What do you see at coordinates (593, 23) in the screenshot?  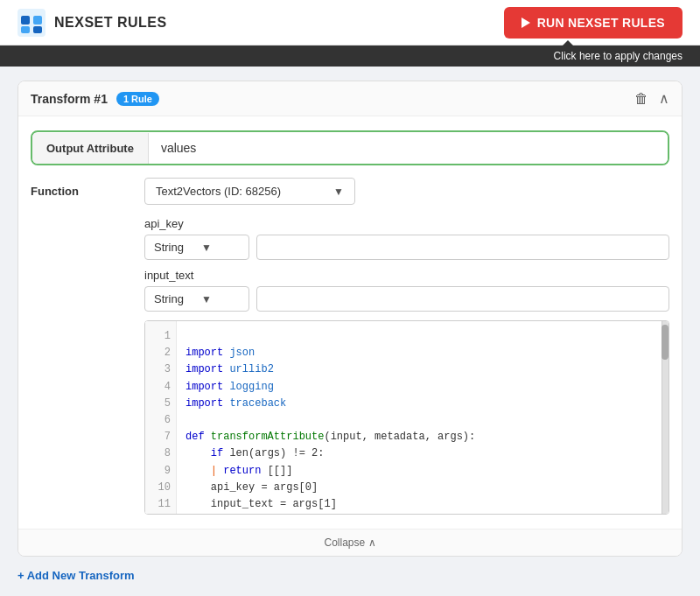 I see `run-nexset-rules-button: RUN NEXSET RULES` at bounding box center [593, 23].